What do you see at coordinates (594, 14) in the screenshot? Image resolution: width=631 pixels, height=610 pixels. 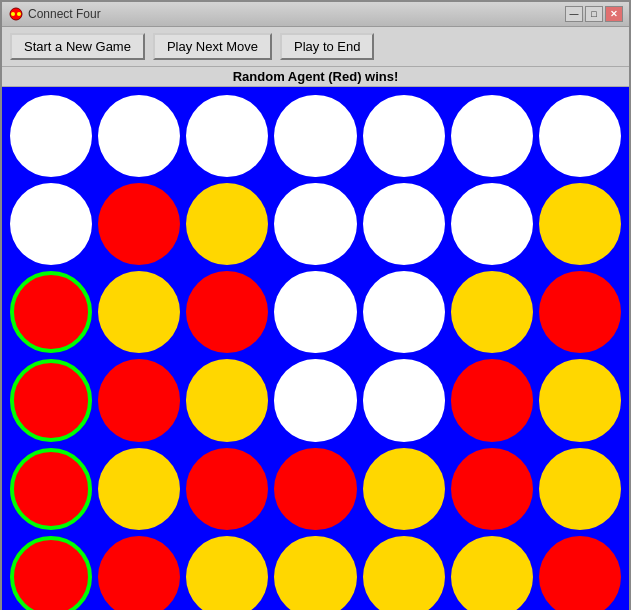 I see `maximize-button: □` at bounding box center [594, 14].